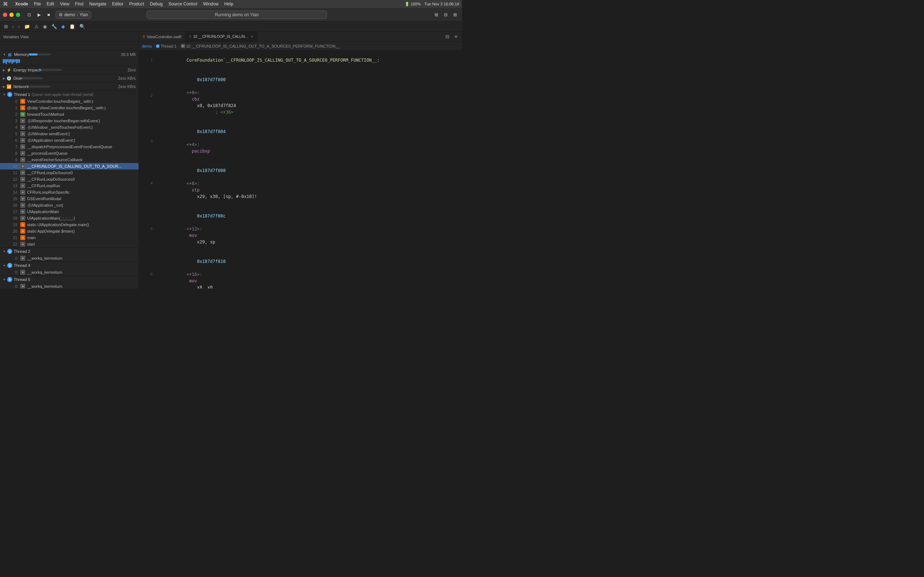  Describe the element at coordinates (47, 153) in the screenshot. I see `frame-label-8: __processEventQueue` at that location.